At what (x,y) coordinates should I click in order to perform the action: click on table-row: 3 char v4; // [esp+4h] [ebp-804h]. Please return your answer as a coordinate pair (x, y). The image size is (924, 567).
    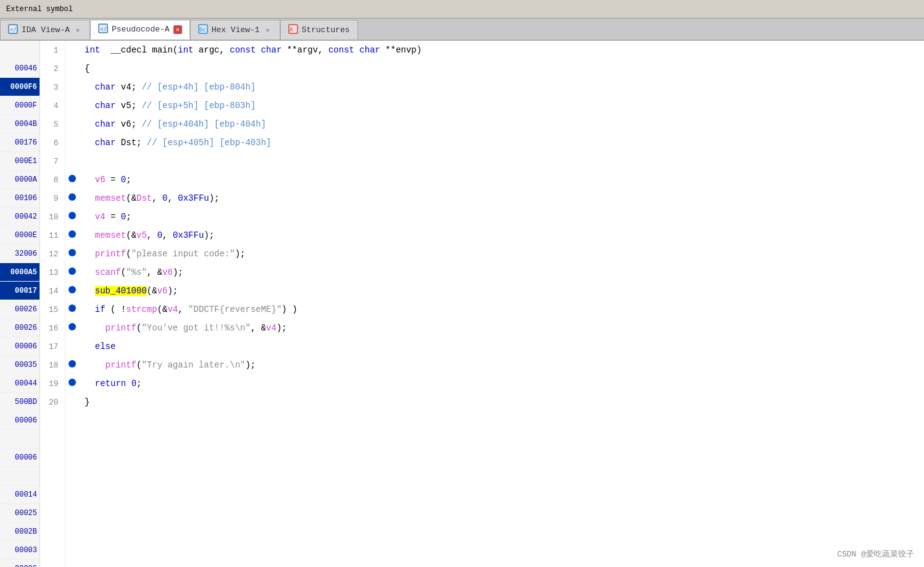
    Looking at the image, I should click on (482, 87).